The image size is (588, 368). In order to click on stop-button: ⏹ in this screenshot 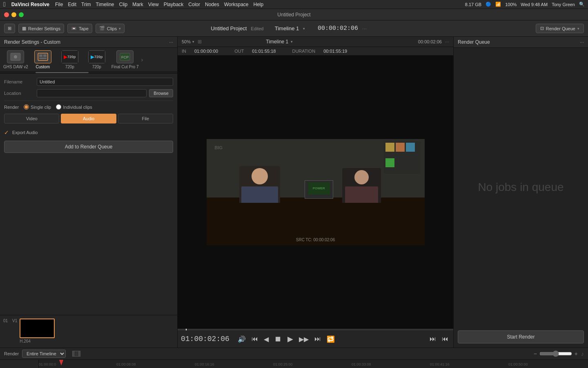, I will do `click(278, 339)`.